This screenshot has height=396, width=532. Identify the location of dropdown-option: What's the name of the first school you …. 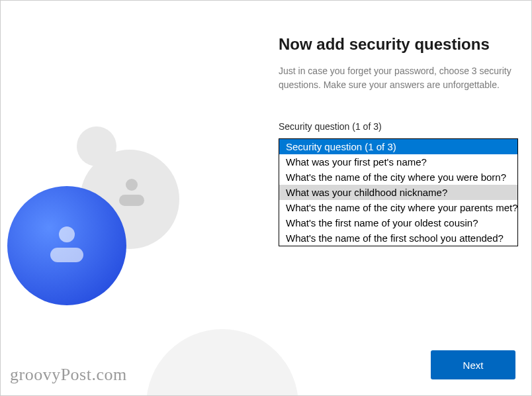
(398, 238).